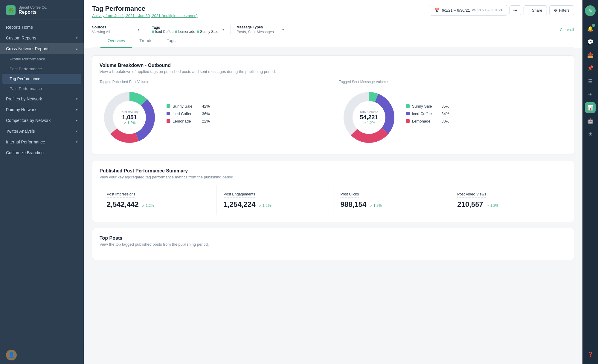 This screenshot has height=364, width=598. I want to click on tags-filter: Tags Iced Coffee Lemonade Sunny Sale, so click(191, 30).